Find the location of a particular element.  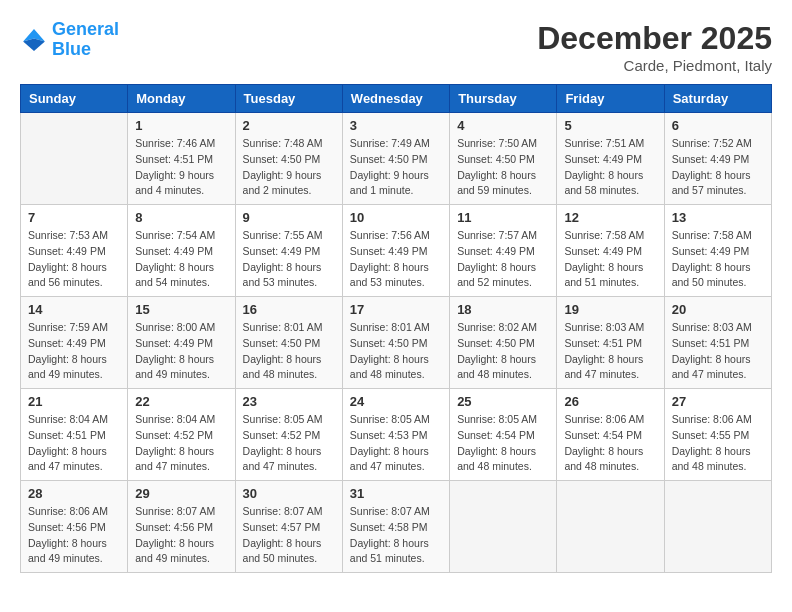

calendar-cell: 7Sunrise: 7:53 AMSunset: 4:49 PMDaylight… is located at coordinates (74, 251).